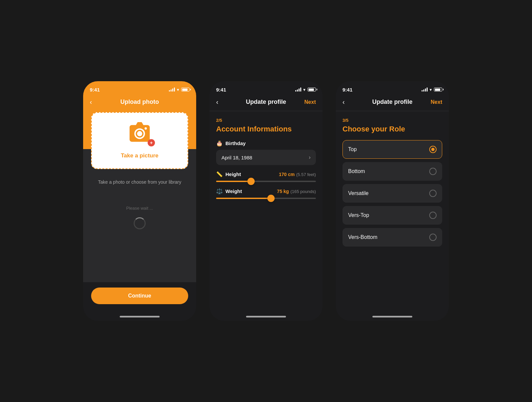 The image size is (532, 402). Describe the element at coordinates (266, 174) in the screenshot. I see `height-label-row: 📏 Height 170 cm (5.57 feet)` at that location.